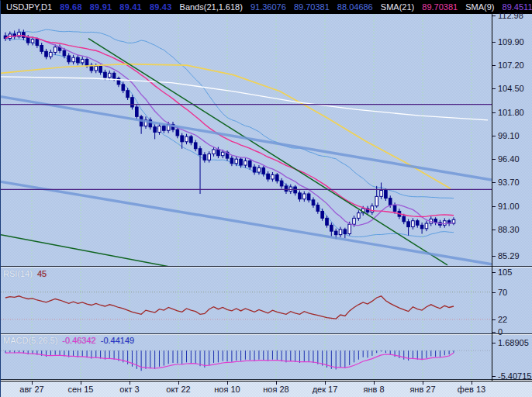  I want to click on time-axis-label: ноя 10, so click(227, 389).